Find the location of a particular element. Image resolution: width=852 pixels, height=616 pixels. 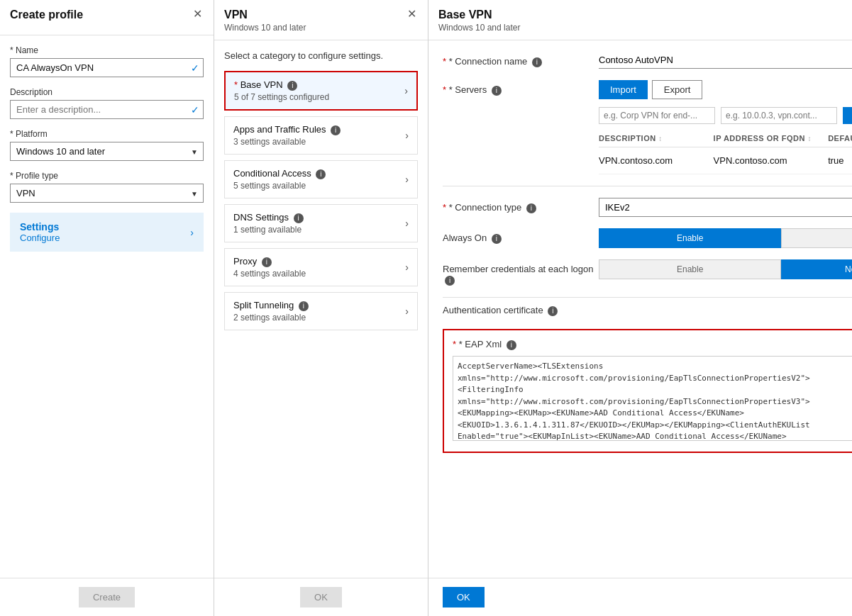

th-default-server: DEFAULT SERVER ↕ is located at coordinates (840, 138).